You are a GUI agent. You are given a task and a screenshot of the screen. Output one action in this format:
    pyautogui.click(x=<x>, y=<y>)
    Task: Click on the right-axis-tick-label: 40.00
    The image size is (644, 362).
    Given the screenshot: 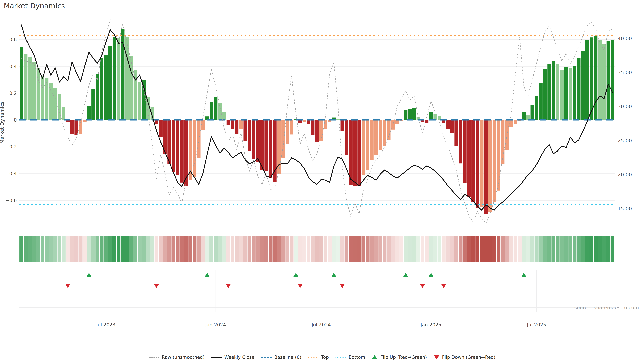 What is the action you would take?
    pyautogui.click(x=625, y=38)
    